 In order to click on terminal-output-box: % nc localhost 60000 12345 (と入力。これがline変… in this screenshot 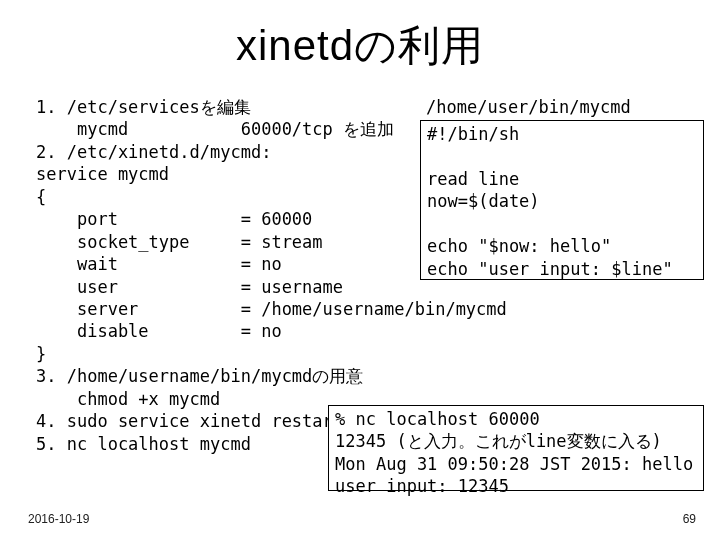, I will do `click(516, 448)`.